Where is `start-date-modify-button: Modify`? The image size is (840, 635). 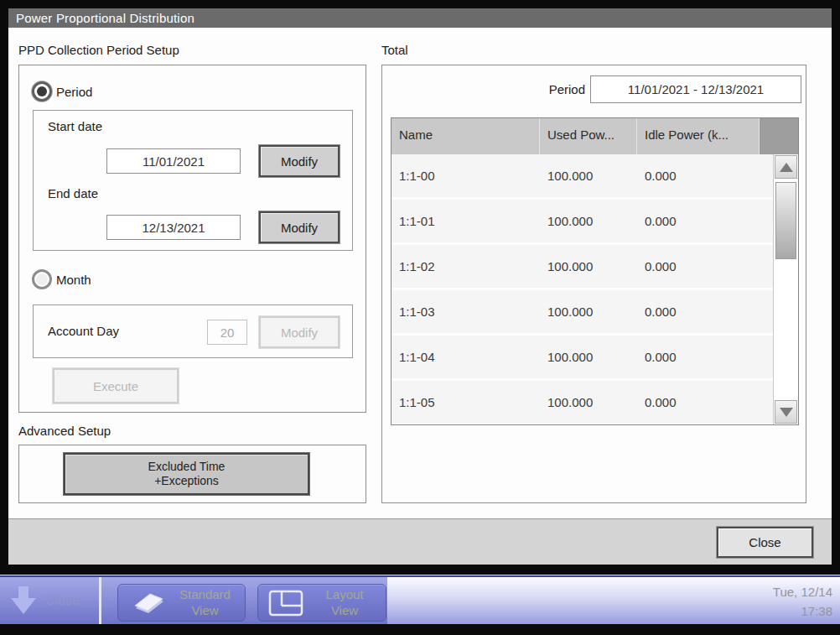 start-date-modify-button: Modify is located at coordinates (299, 161).